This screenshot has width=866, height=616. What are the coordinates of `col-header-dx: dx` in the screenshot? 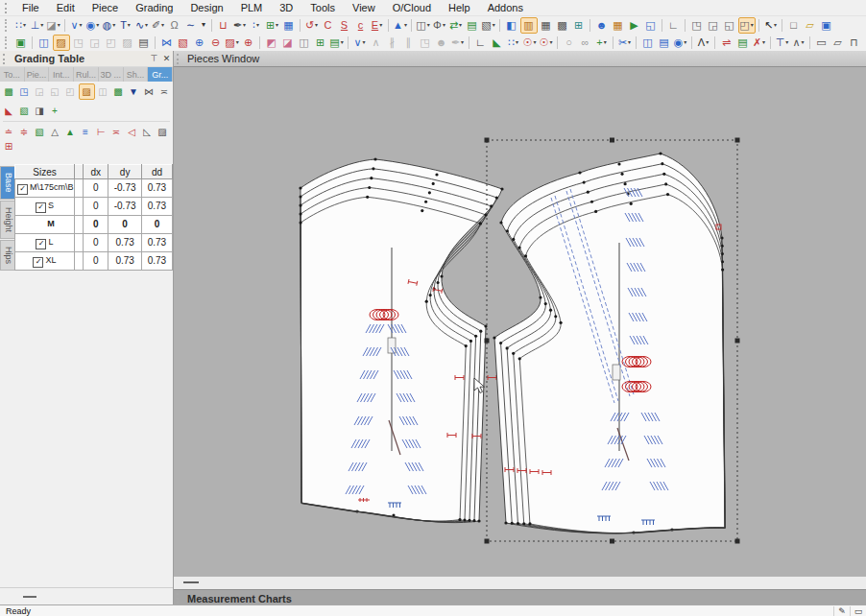 It's located at (95, 173).